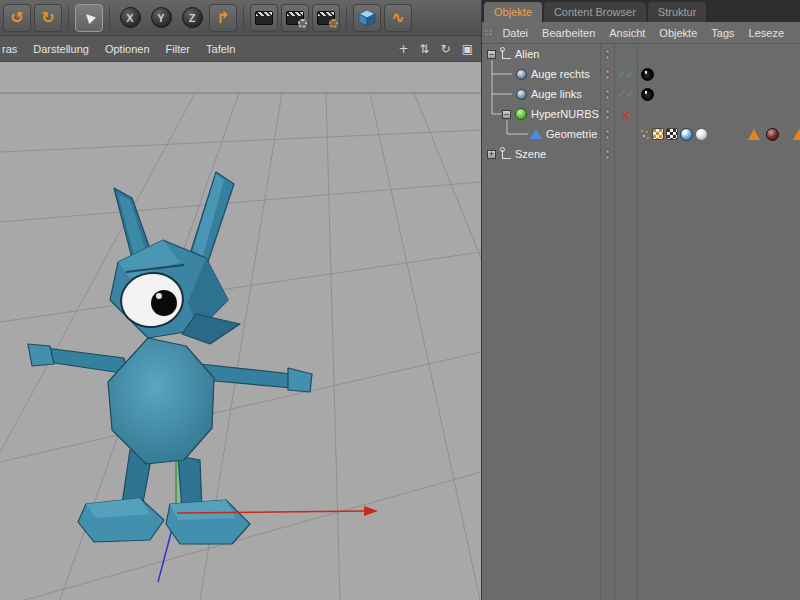 The height and width of the screenshot is (600, 800). I want to click on render-clapper-icon, so click(264, 18).